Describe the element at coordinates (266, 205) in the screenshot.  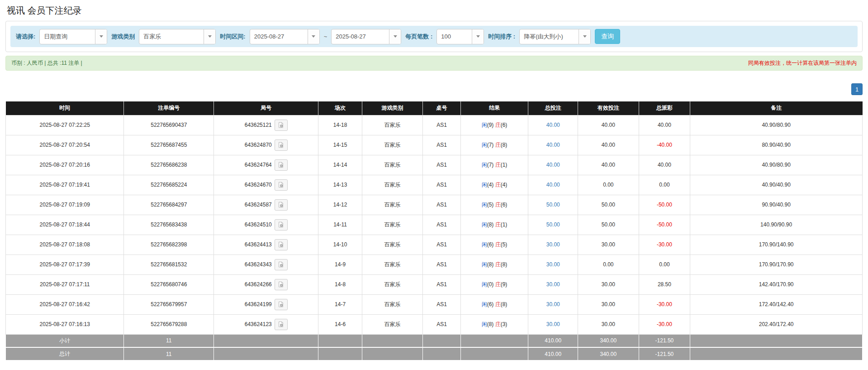
I see `cell-round: 643624587` at that location.